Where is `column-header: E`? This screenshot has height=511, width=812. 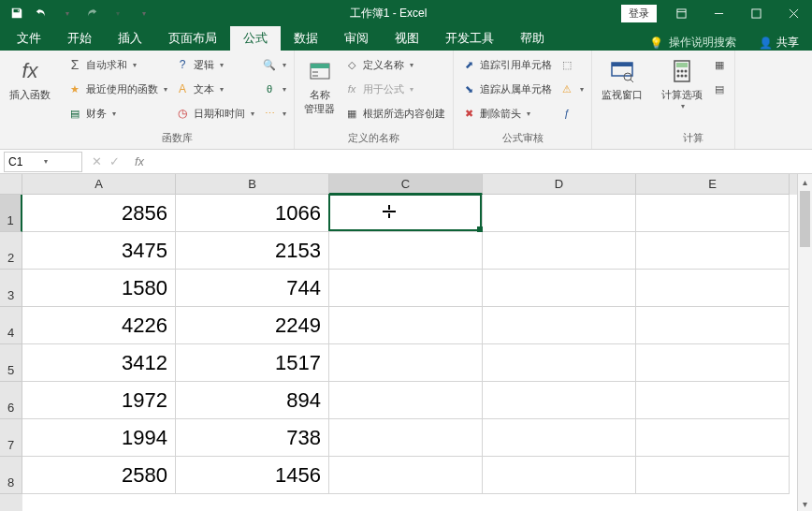
column-header: E is located at coordinates (713, 184).